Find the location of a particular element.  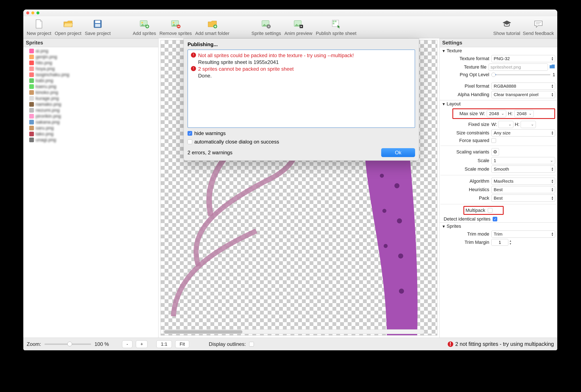

stepper-up-icon: ▲ is located at coordinates (510, 241).